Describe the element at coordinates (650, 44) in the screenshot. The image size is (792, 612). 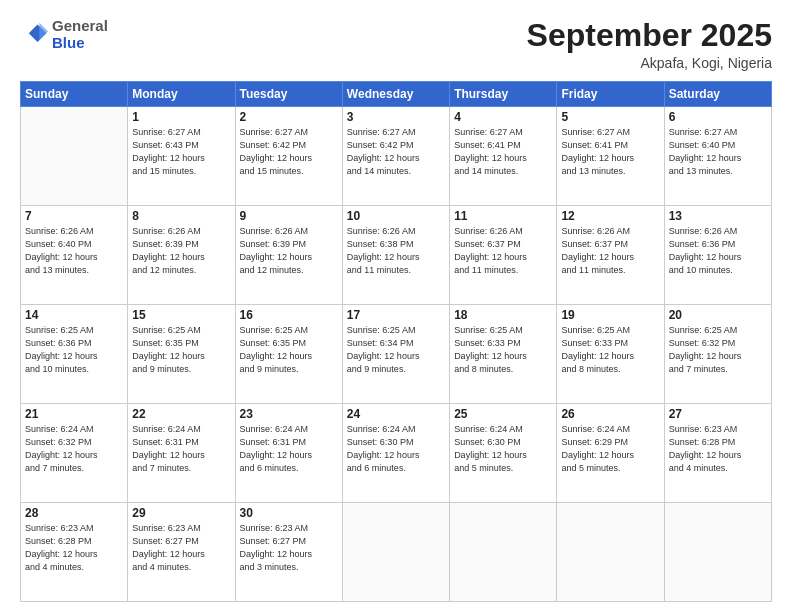
I see `title-block: September 2025 Akpafa, Kogi, Nigeria` at that location.